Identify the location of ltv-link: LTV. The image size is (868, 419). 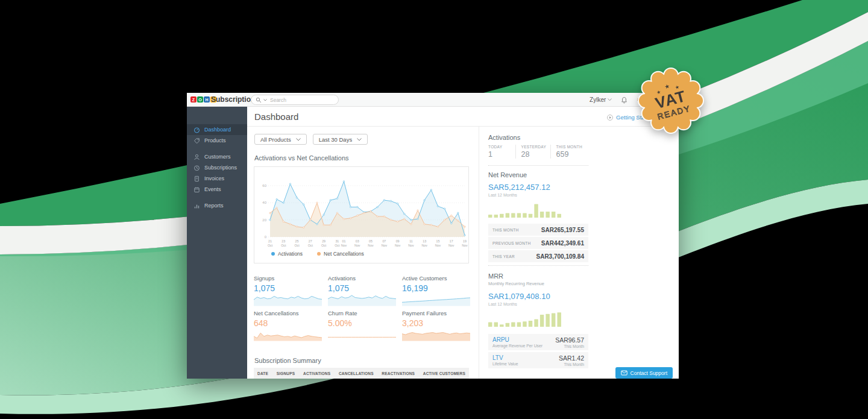
(505, 358).